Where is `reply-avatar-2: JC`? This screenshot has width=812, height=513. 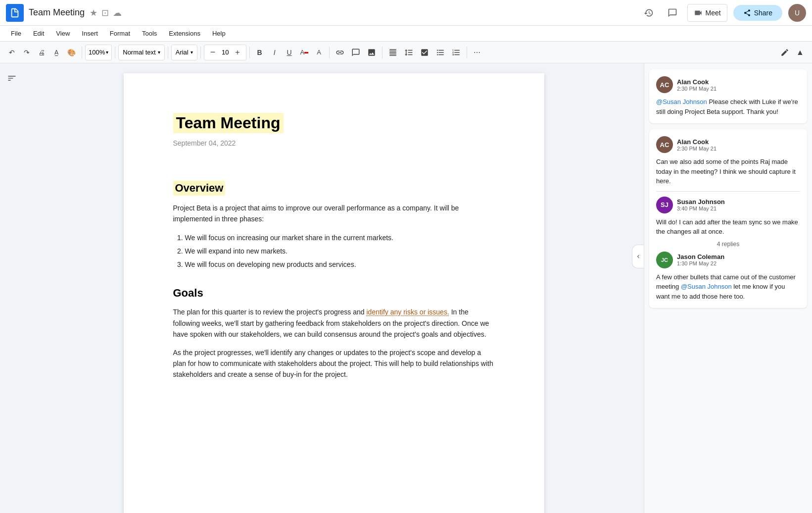
reply-avatar-2: JC is located at coordinates (665, 260).